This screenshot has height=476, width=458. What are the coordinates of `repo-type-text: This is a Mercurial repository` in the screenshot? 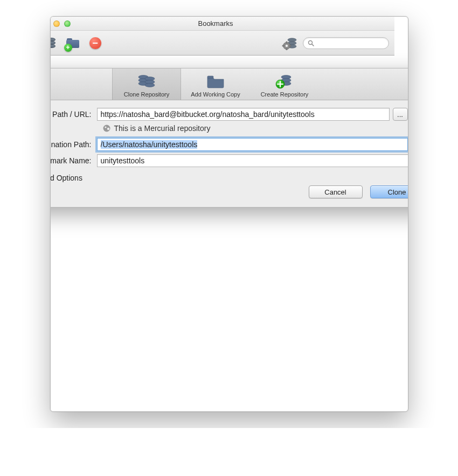 It's located at (163, 128).